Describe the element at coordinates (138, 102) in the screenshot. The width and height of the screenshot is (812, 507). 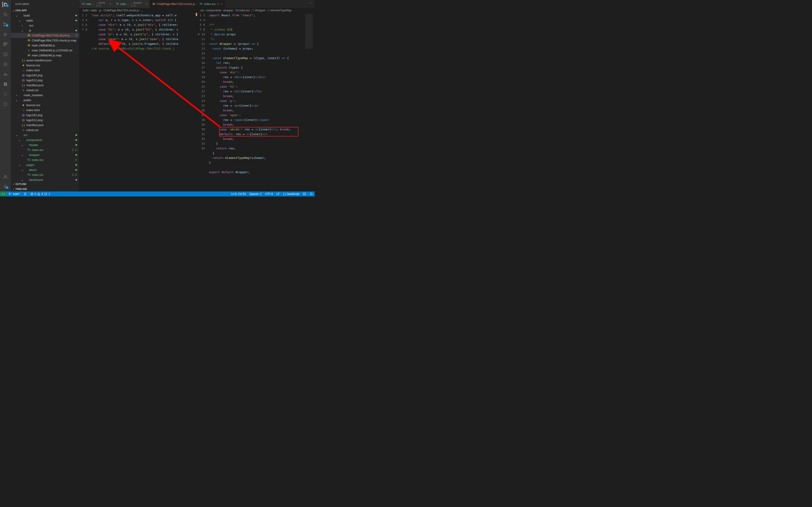
I see `code-editor-1: 1 2 3 4 5 6 7 8 "use strict"; (self.webp…` at that location.